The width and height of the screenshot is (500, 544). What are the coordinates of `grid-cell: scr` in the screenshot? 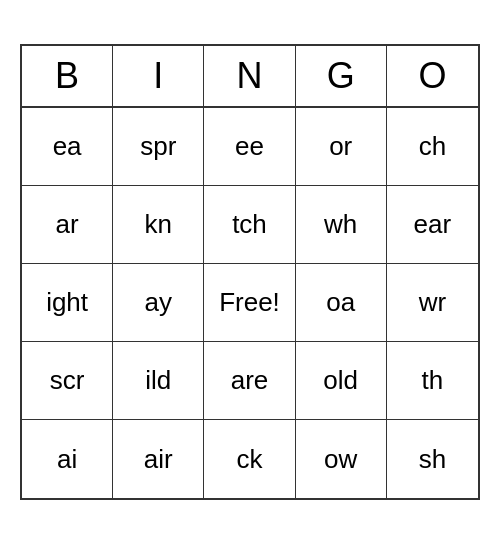 It's located at (68, 381).